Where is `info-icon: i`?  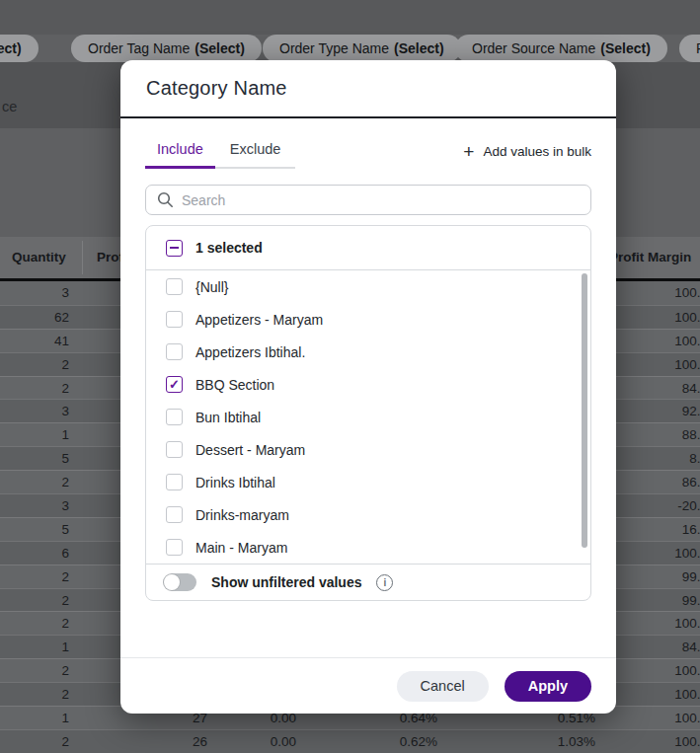
info-icon: i is located at coordinates (385, 582).